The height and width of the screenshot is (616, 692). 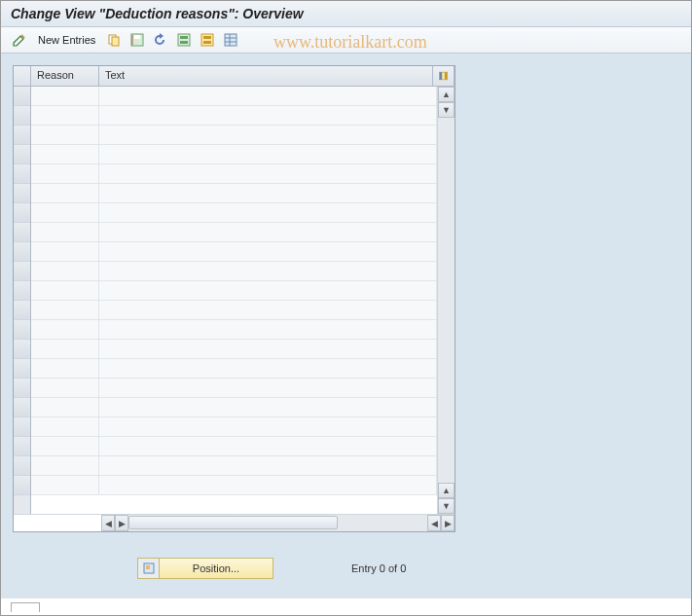 I want to click on deselect-all-icon, so click(x=207, y=40).